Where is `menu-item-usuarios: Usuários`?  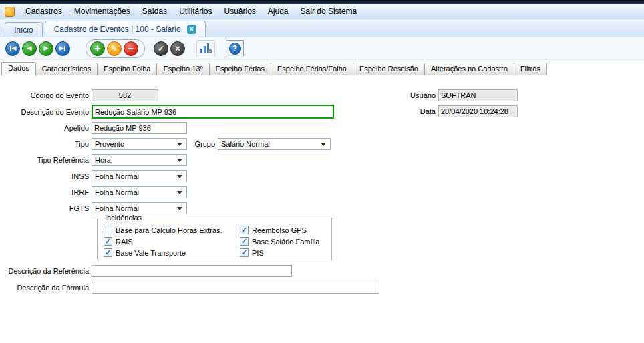 menu-item-usuarios: Usuários is located at coordinates (239, 11).